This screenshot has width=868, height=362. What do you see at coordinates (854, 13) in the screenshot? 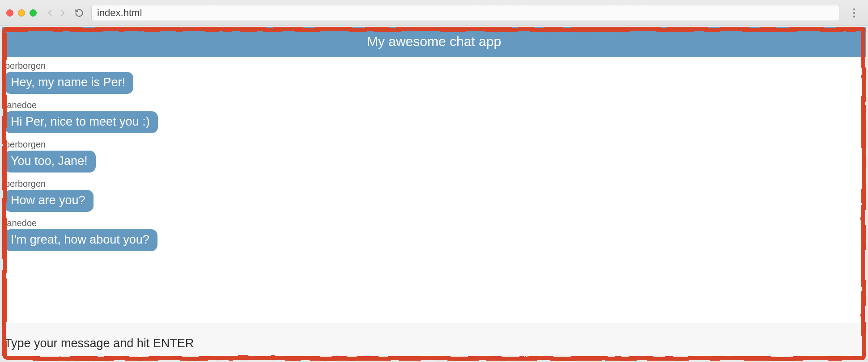
I see `kebab-icon` at bounding box center [854, 13].